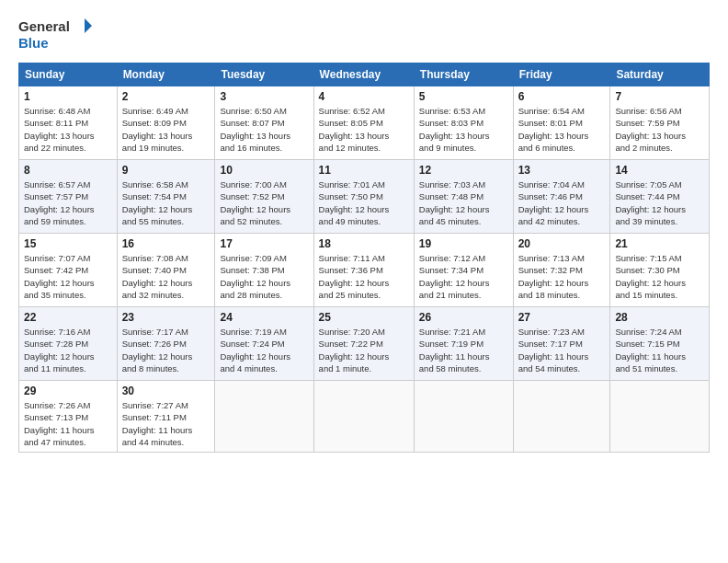 The height and width of the screenshot is (563, 728). Describe the element at coordinates (33, 42) in the screenshot. I see `svg-text: Blue` at that location.